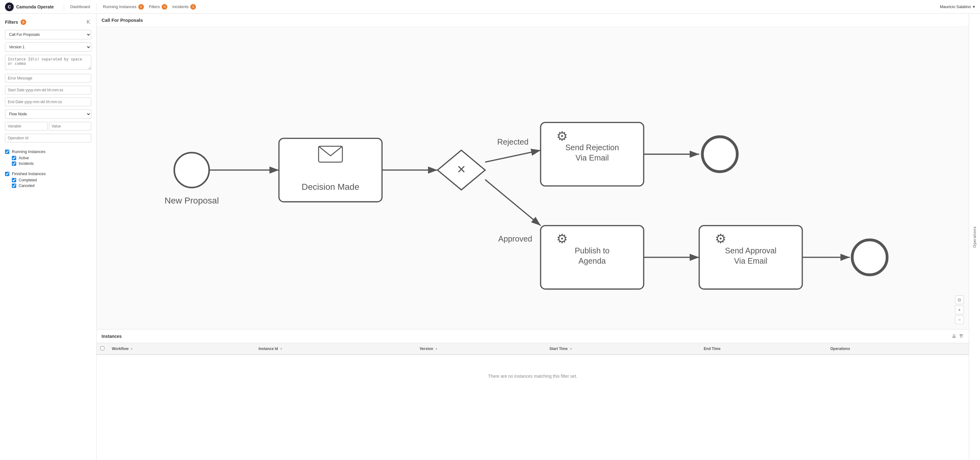 The width and height of the screenshot is (980, 460). What do you see at coordinates (7, 174) in the screenshot?
I see `finished-instances-checkbox` at bounding box center [7, 174].